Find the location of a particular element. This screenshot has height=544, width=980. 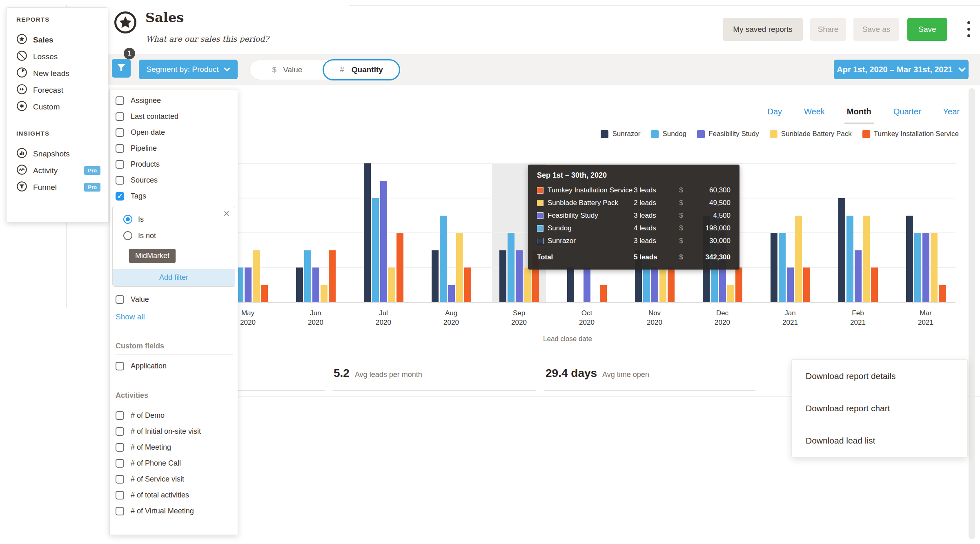

toggle-quantity-option: # Quantity is located at coordinates (361, 70).